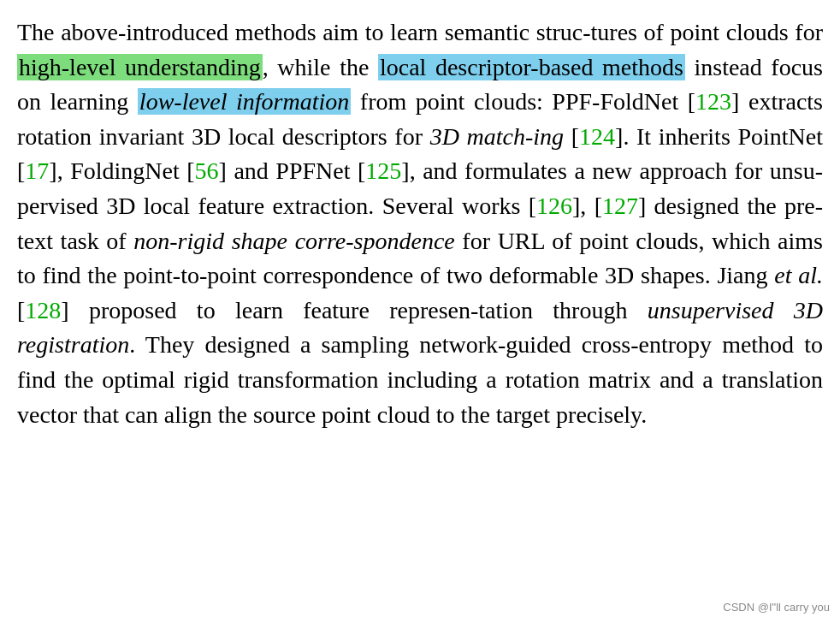  Describe the element at coordinates (587, 205) in the screenshot. I see `text-bracket-127: ], [` at that location.